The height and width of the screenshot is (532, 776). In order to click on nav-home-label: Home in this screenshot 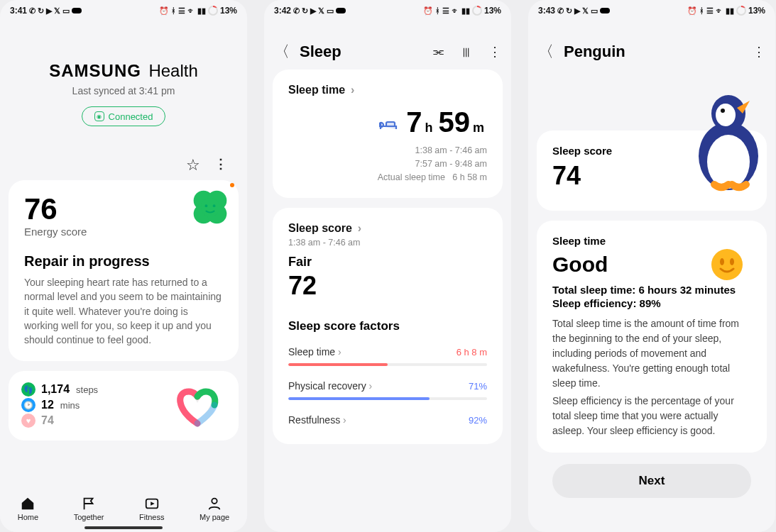, I will do `click(28, 517)`.